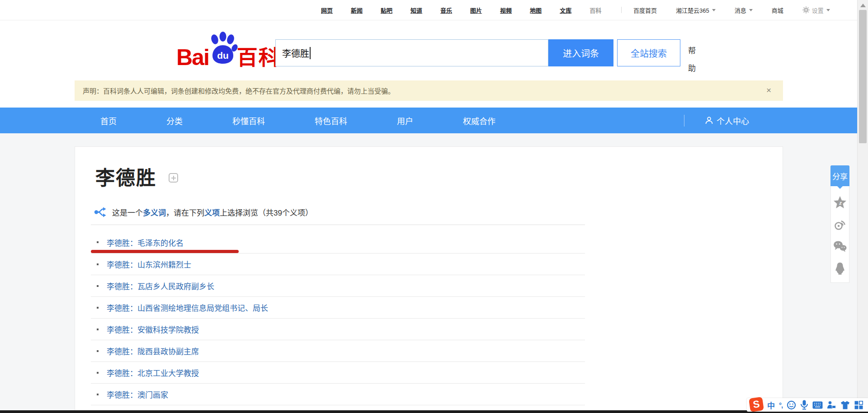 The height and width of the screenshot is (413, 868). What do you see at coordinates (863, 206) in the screenshot?
I see `scrollbar-track` at bounding box center [863, 206].